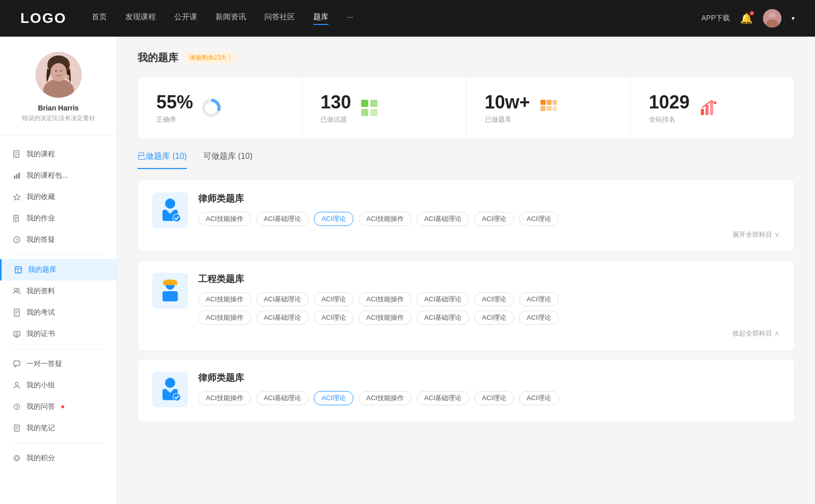 The height and width of the screenshot is (504, 815). Describe the element at coordinates (58, 428) in the screenshot. I see `sidebar-item-my-notes: 我的笔记` at that location.